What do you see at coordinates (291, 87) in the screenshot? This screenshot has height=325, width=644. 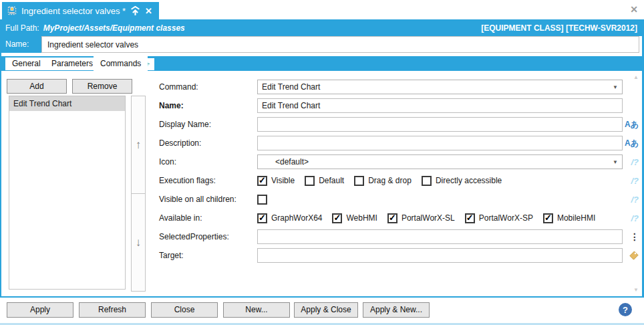 I see `command-dropdown-value: Edit Trend Chart` at bounding box center [291, 87].